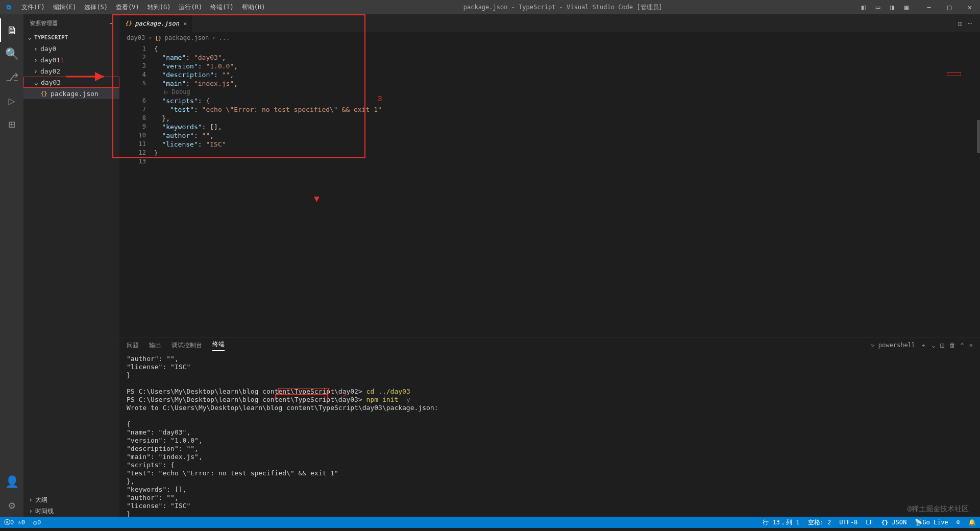 The width and height of the screenshot is (980, 531). I want to click on tab-output: 输出, so click(155, 345).